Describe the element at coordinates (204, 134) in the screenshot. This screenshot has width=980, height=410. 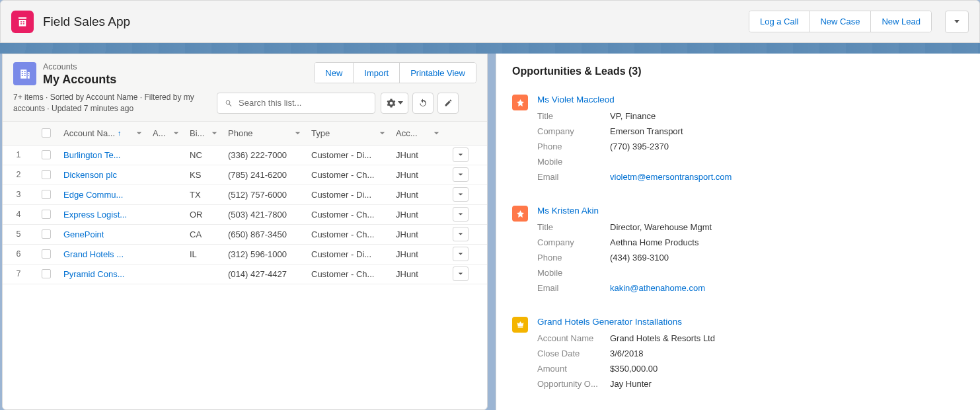
I see `col-bi: Bi...` at that location.